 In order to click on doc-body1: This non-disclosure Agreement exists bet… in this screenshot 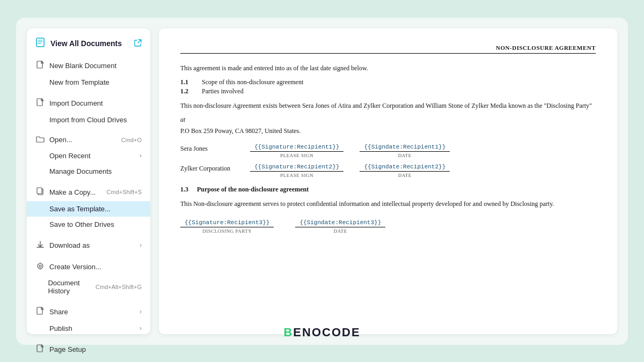, I will do `click(388, 106)`.